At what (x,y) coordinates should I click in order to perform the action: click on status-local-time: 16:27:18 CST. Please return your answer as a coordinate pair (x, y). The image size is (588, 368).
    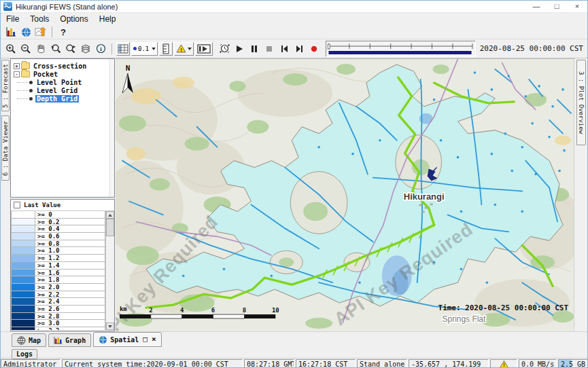
    Looking at the image, I should click on (326, 364).